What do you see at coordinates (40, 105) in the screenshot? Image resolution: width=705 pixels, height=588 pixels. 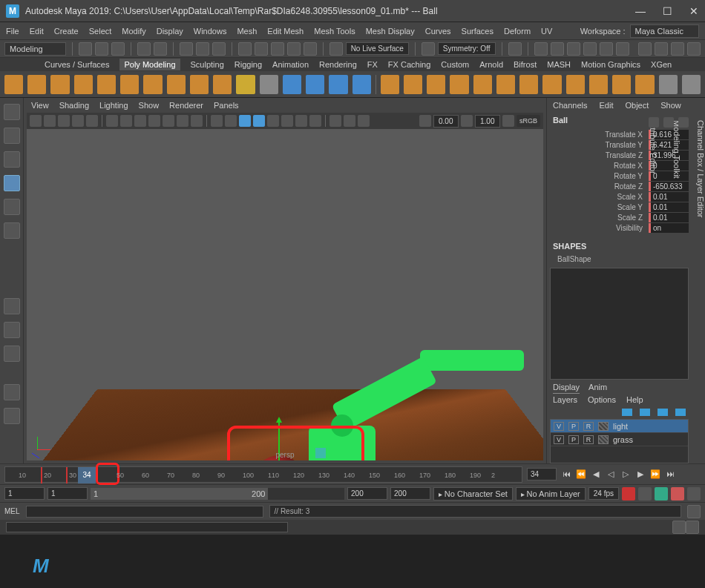 I see `vp-view: View` at bounding box center [40, 105].